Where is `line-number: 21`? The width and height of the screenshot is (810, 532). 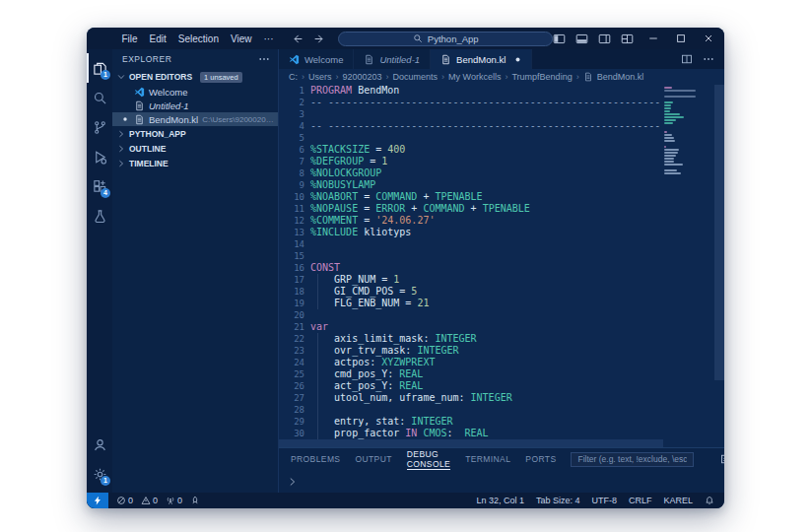 line-number: 21 is located at coordinates (295, 327).